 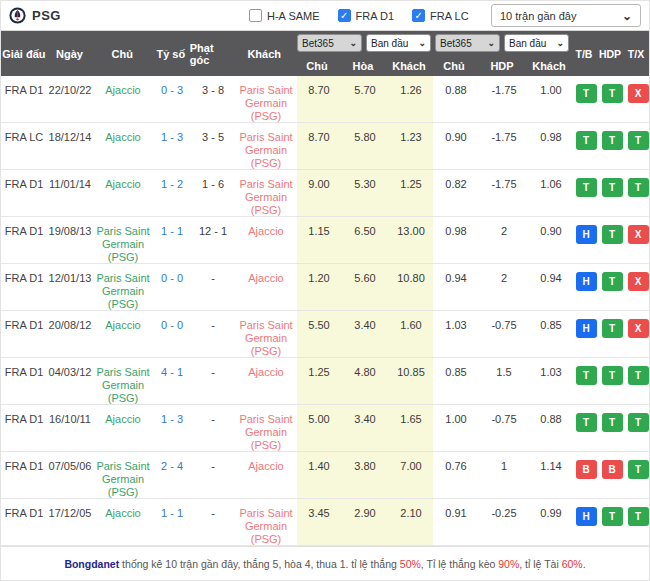 I want to click on hdp-line: -0.75, so click(x=504, y=334).